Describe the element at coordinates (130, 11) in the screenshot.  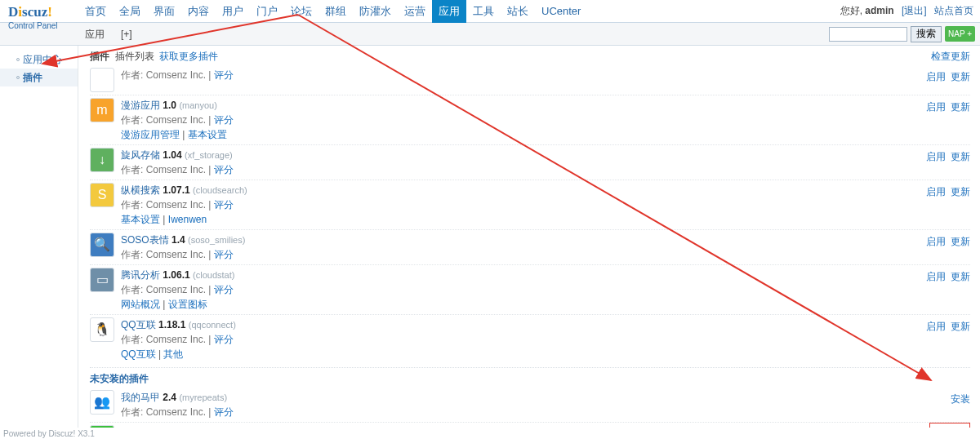
I see `nav-全局: 全局` at that location.